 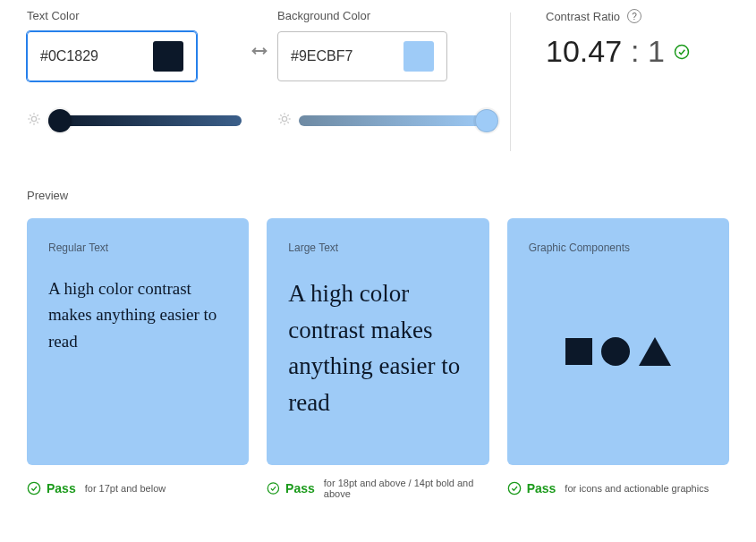 What do you see at coordinates (618, 248) in the screenshot?
I see `card-title-graphic: Graphic Components` at bounding box center [618, 248].